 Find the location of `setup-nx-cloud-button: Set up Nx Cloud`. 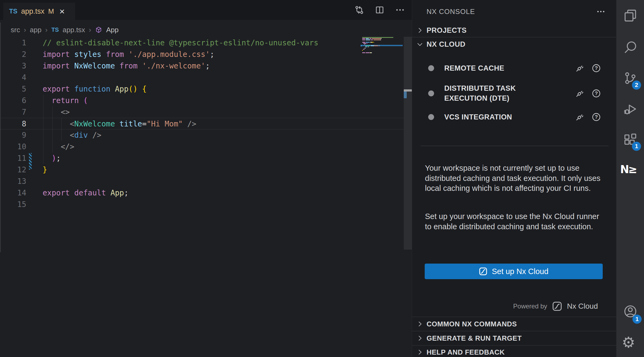

setup-nx-cloud-button: Set up Nx Cloud is located at coordinates (514, 271).